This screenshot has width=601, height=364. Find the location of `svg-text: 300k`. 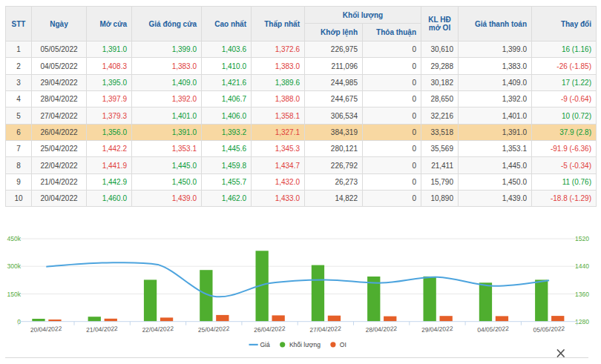

svg-text: 300k is located at coordinates (15, 266).